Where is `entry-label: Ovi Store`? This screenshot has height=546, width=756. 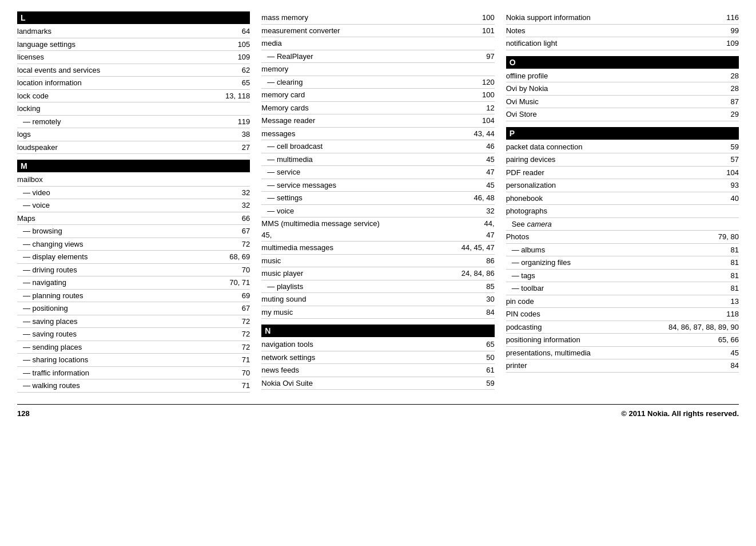 entry-label: Ovi Store is located at coordinates (618, 114).